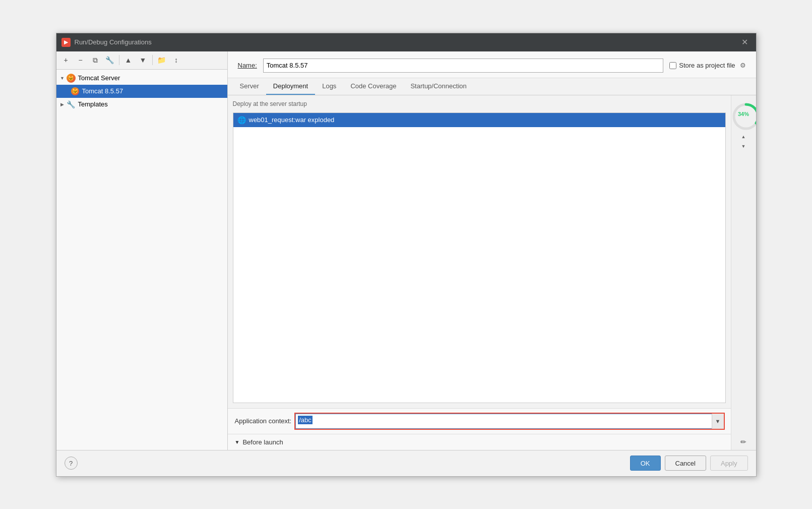  What do you see at coordinates (176, 60) in the screenshot?
I see `sort-button: ↕` at bounding box center [176, 60].